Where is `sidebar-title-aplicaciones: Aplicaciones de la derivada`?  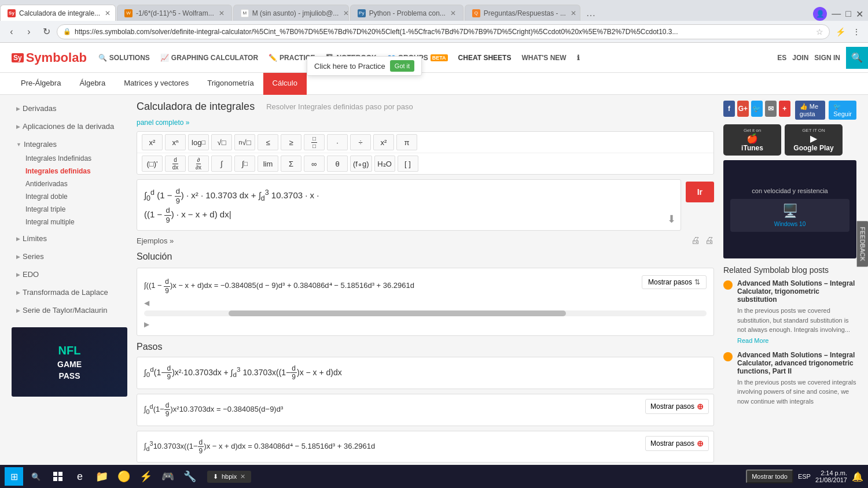
sidebar-title-aplicaciones: Aplicaciones de la derivada is located at coordinates (69, 126).